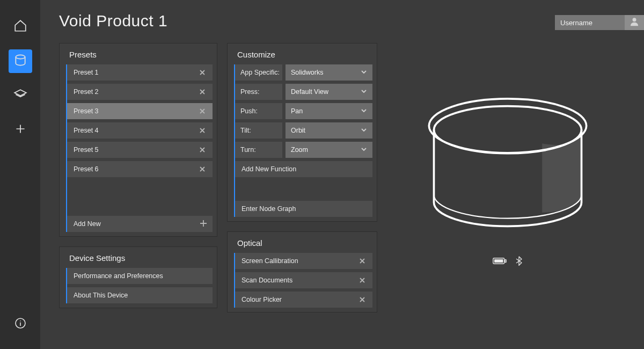 This screenshot has height=349, width=644. What do you see at coordinates (508, 262) in the screenshot?
I see `device-status-icons` at bounding box center [508, 262].